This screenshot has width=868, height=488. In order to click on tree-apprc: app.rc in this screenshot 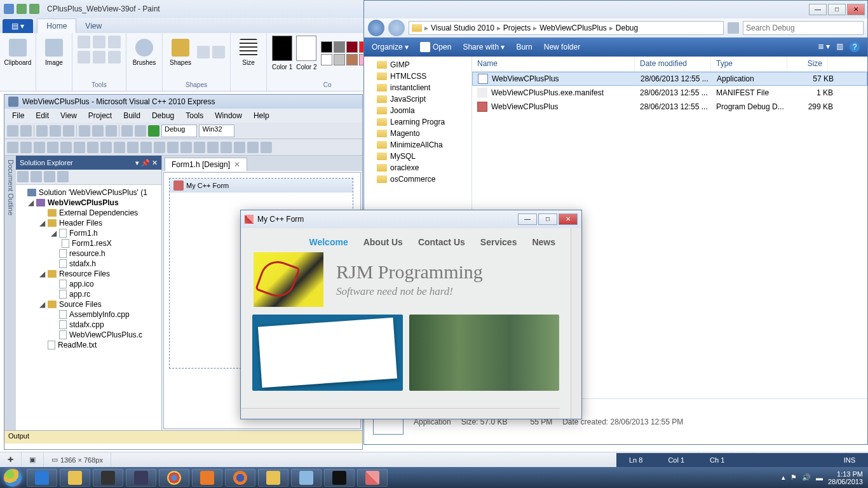, I will do `click(89, 294)`.